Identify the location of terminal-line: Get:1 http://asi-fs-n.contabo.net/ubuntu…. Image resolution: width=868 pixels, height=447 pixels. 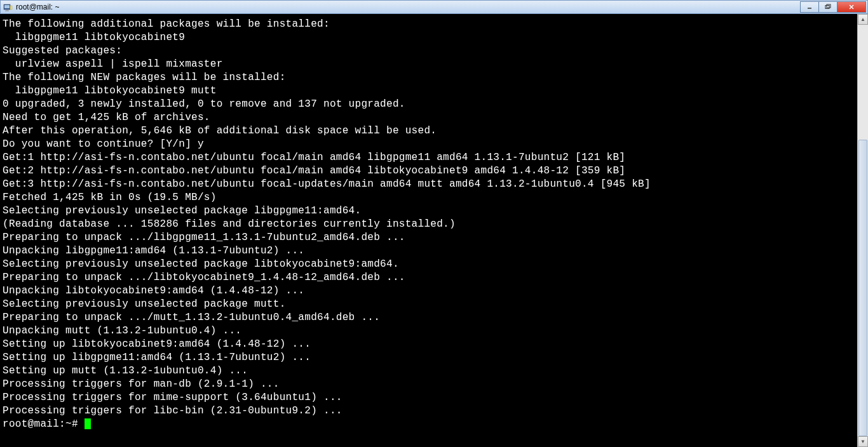
(430, 157).